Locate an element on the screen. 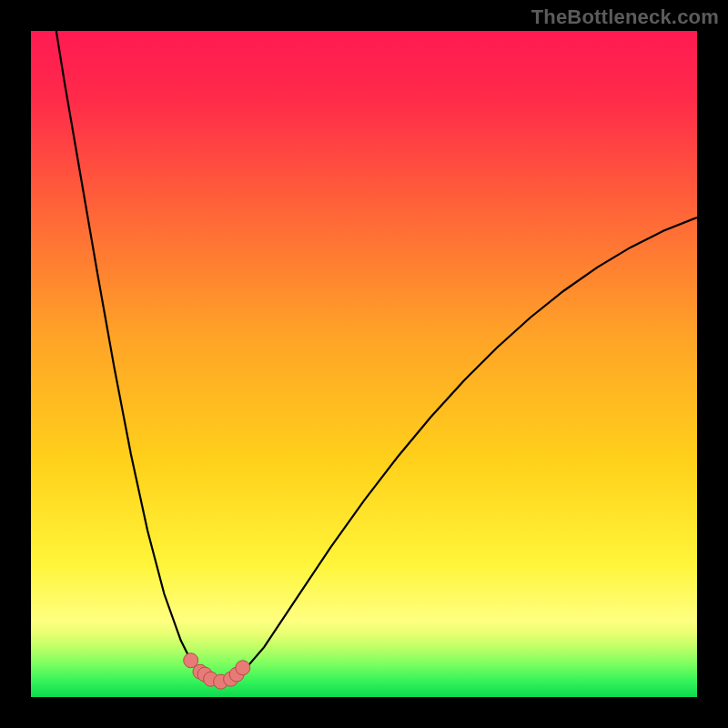  valley-marker is located at coordinates (243, 668).